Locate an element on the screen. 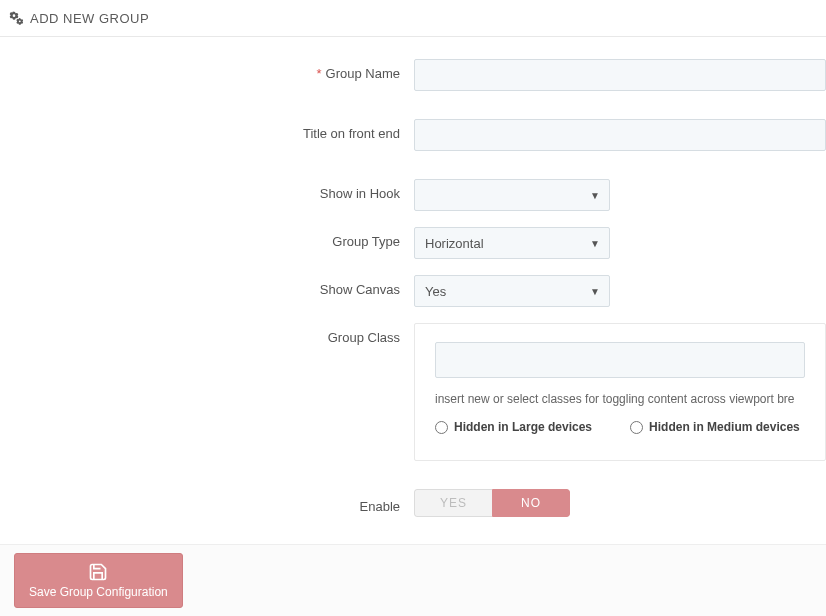 The height and width of the screenshot is (616, 826). radio-hidden-medium: Hidden in Medium devices is located at coordinates (715, 427).